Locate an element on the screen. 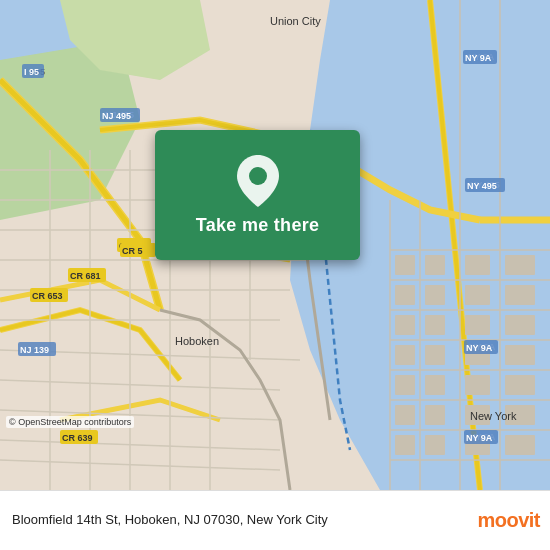 The image size is (550, 550). take-me-there-label: Take me there is located at coordinates (258, 226).